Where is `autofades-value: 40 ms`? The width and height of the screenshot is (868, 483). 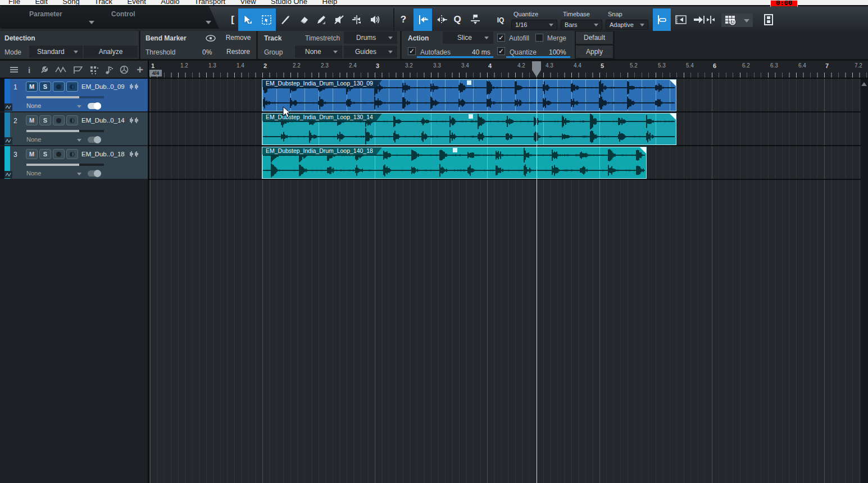 autofades-value: 40 ms is located at coordinates (481, 52).